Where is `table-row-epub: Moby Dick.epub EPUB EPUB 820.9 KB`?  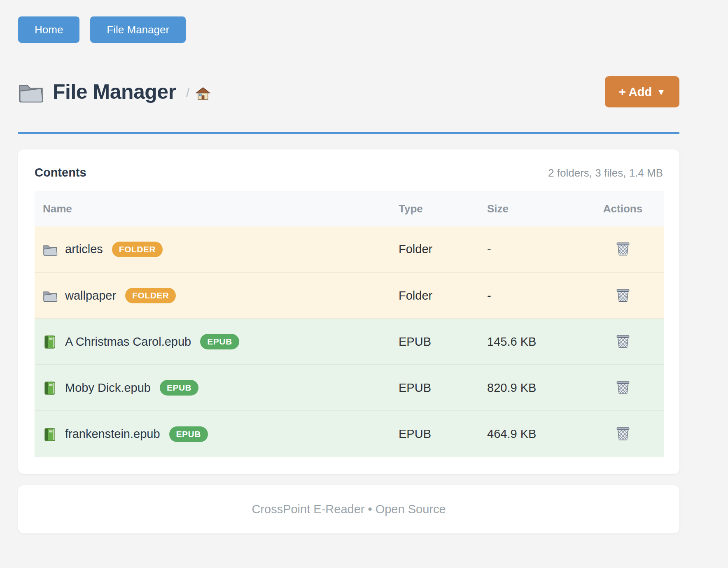 table-row-epub: Moby Dick.epub EPUB EPUB 820.9 KB is located at coordinates (349, 388).